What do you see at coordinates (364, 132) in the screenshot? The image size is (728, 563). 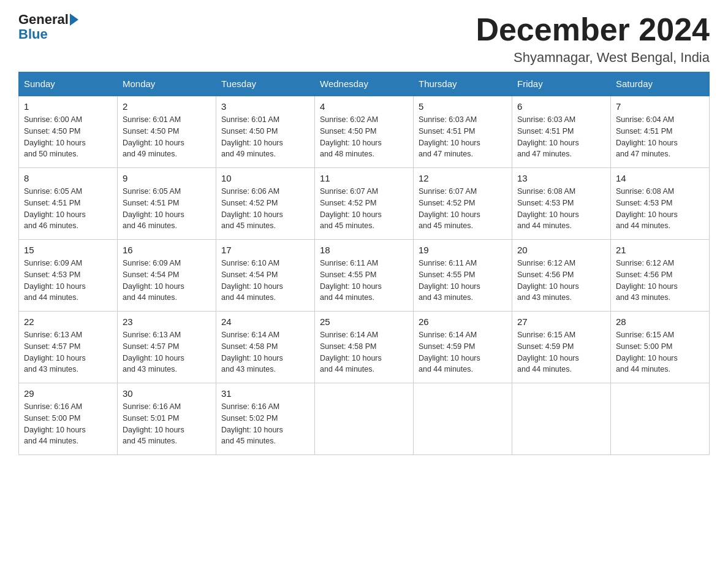 I see `calendar-cell: 4Sunrise: 6:02 AMSunset: 4:50 PMDaylight…` at bounding box center [364, 132].